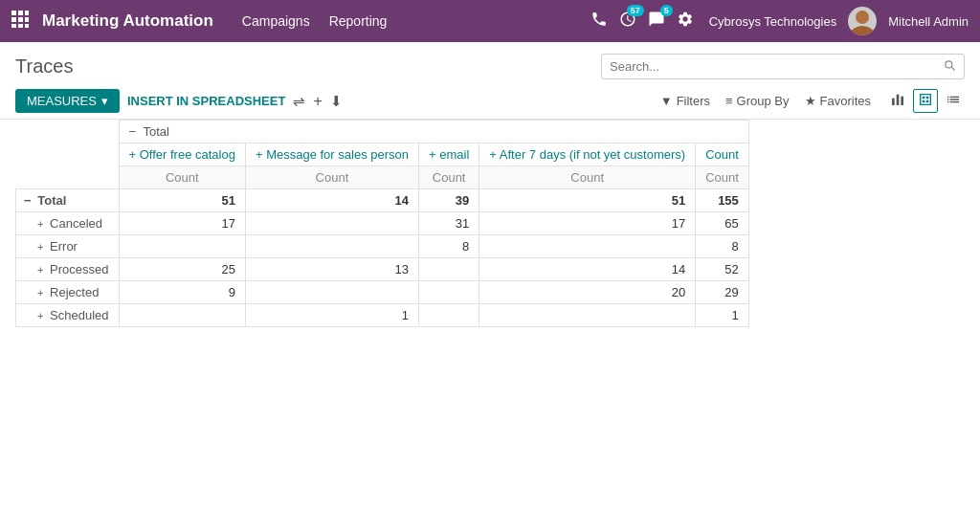  What do you see at coordinates (182, 293) in the screenshot?
I see `rejected-val-0: 9` at bounding box center [182, 293].